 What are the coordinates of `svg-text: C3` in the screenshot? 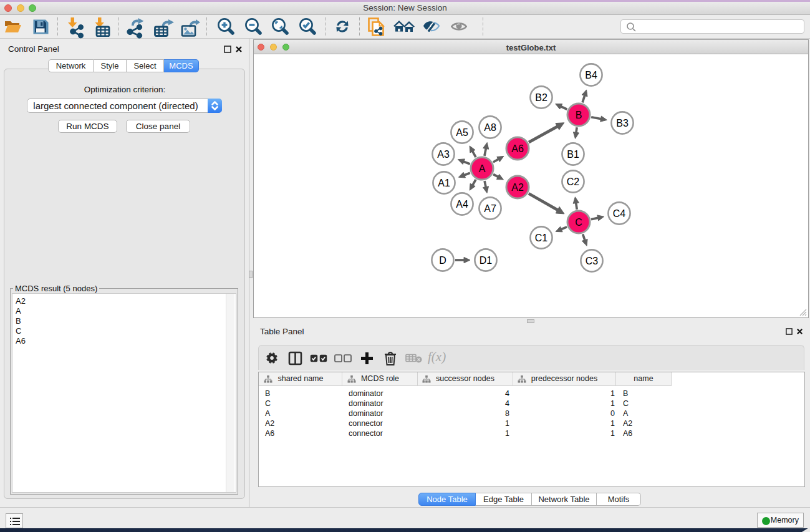 It's located at (592, 261).